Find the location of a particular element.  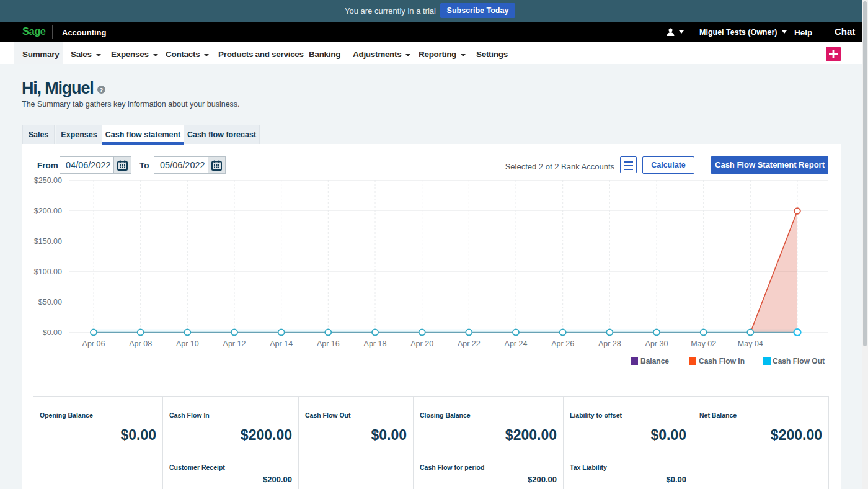

svg-text: Apr 08 is located at coordinates (140, 344).